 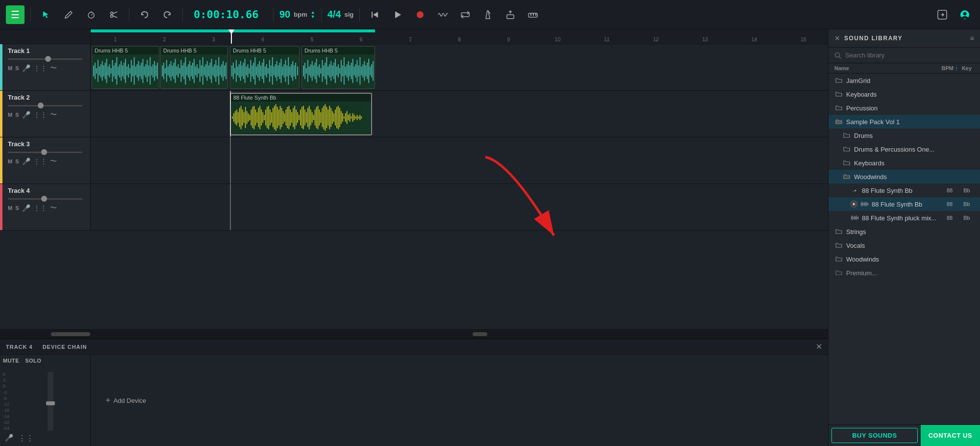 I want to click on lib-item-premium: Premium..., so click(x=904, y=273).